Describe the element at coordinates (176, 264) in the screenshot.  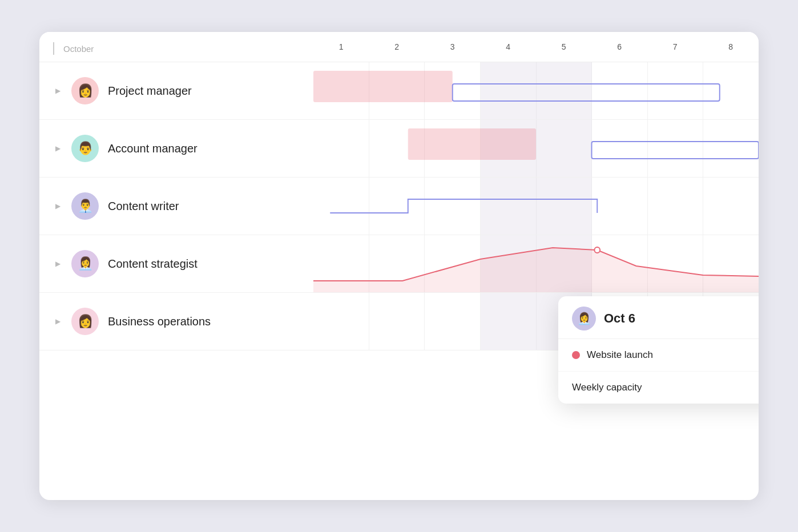
I see `row-label-content-strategist: ▶👩‍💼Content strategist` at that location.